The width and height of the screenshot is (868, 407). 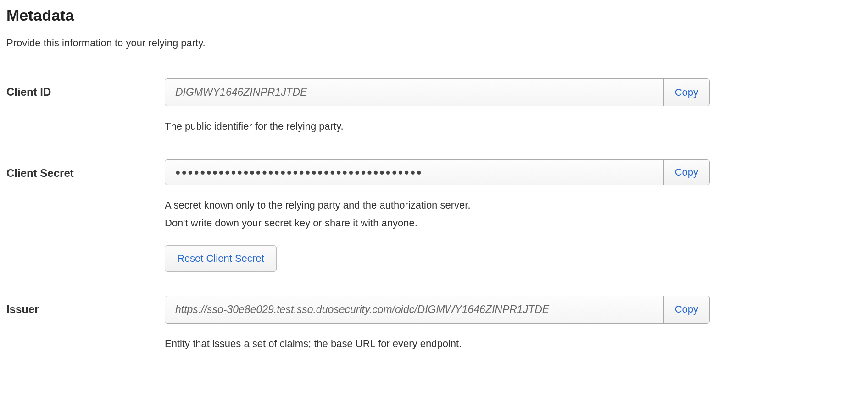 What do you see at coordinates (414, 93) in the screenshot?
I see `client-id-input` at bounding box center [414, 93].